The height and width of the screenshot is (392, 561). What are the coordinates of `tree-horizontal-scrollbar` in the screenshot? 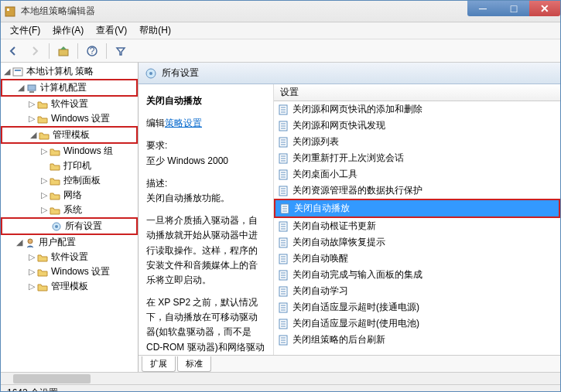 It's located at (280, 378).